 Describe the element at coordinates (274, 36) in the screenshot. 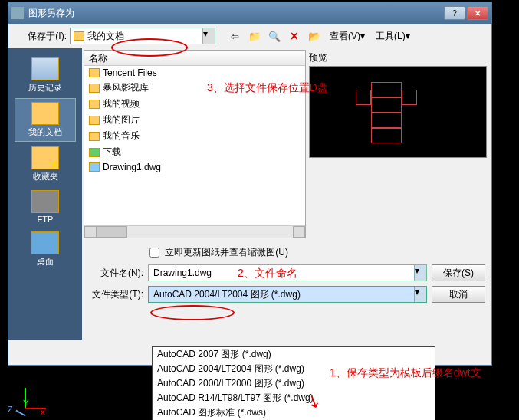

I see `search-web-button: 🔍` at that location.